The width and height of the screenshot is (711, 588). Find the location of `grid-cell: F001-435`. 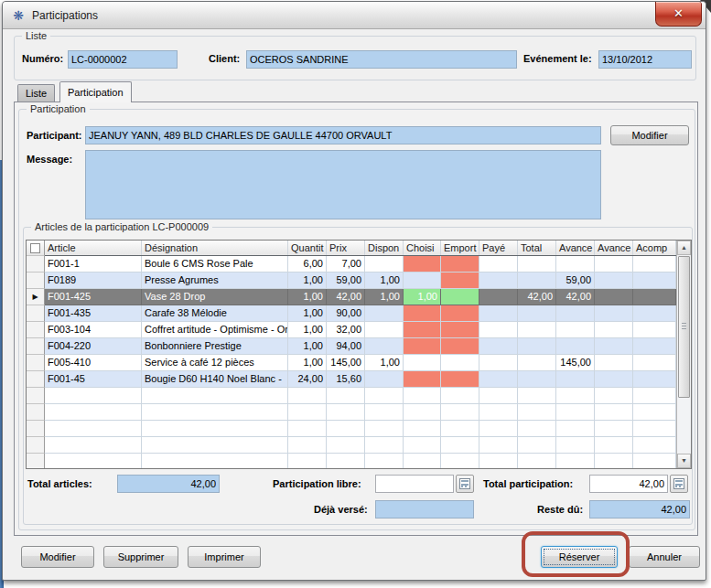

grid-cell: F001-435 is located at coordinates (93, 314).